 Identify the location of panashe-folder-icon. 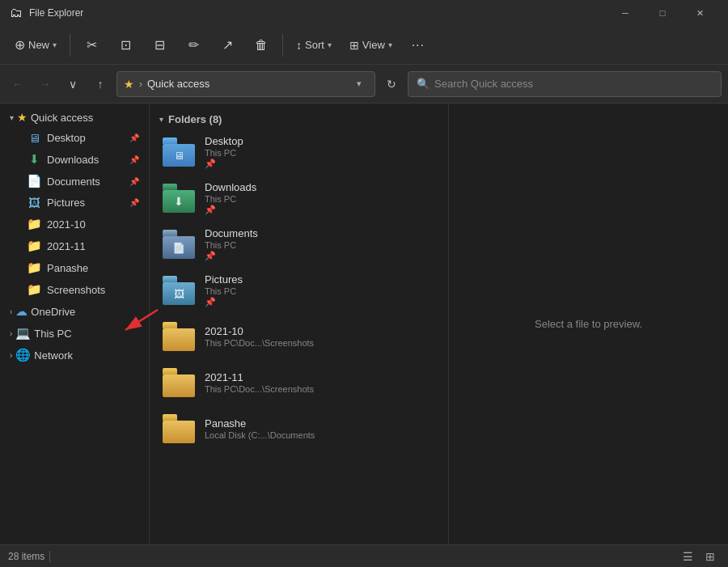
(179, 429).